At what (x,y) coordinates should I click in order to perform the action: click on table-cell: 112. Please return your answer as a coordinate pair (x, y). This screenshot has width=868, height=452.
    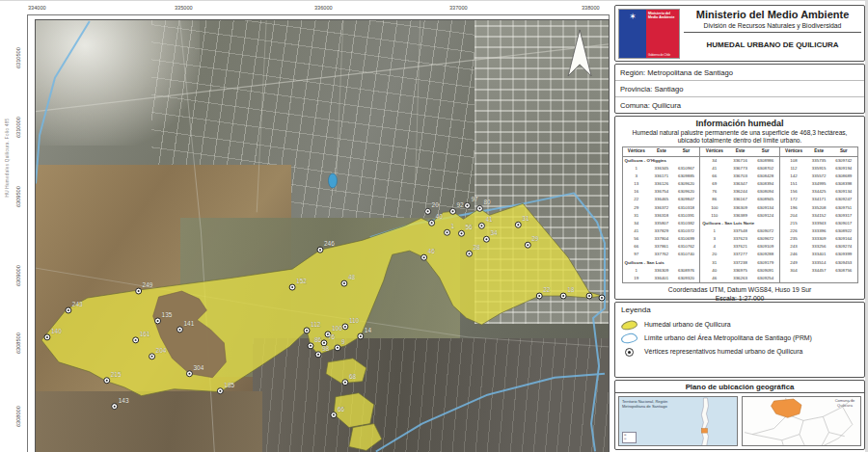
    Looking at the image, I should click on (793, 169).